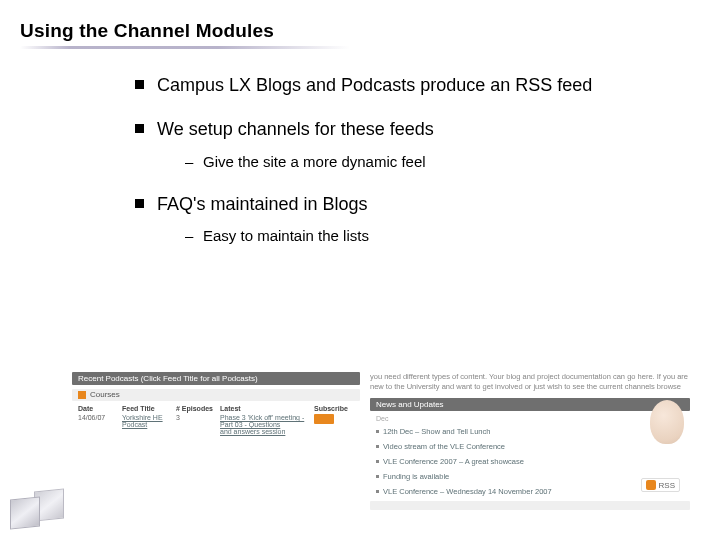 Image resolution: width=720 pixels, height=540 pixels. What do you see at coordinates (262, 421) in the screenshot?
I see `latest-link: Phase 3 'Kick off' meeting - Part 03 - Q…` at bounding box center [262, 421].